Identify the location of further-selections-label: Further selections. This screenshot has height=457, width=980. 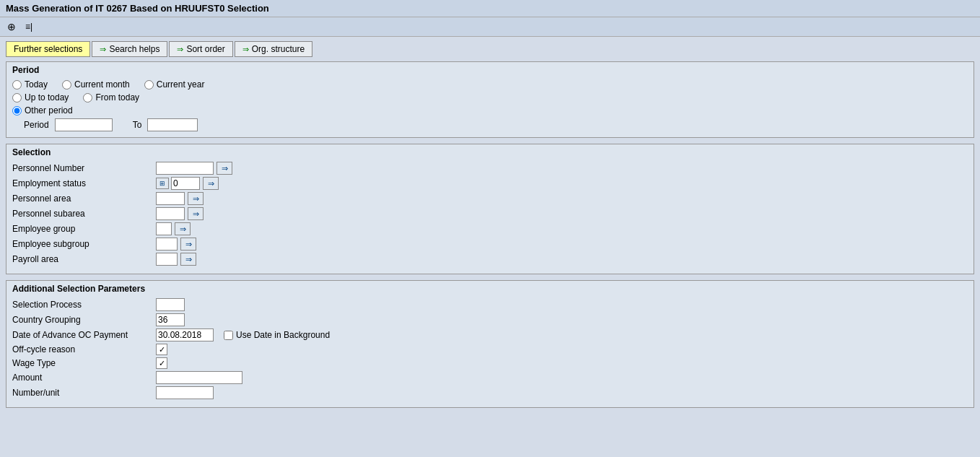
(48, 49).